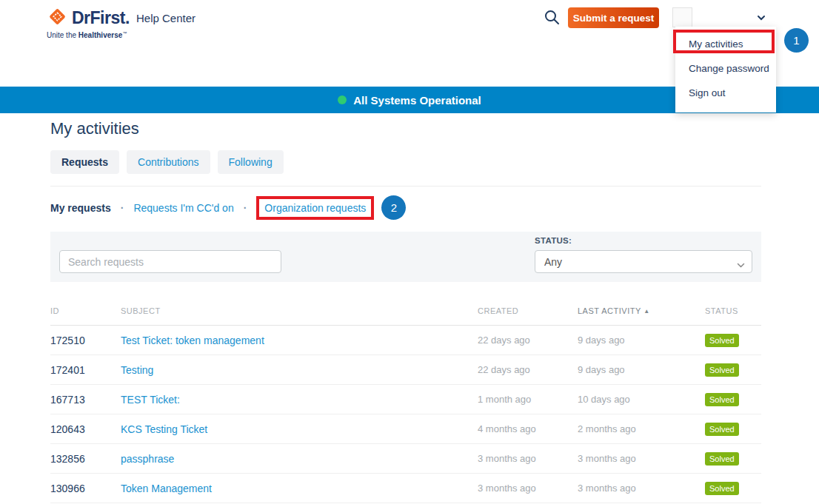 This screenshot has height=504, width=819. What do you see at coordinates (406, 207) in the screenshot?
I see `requests-subnav: My requests · Requests I'm CC'd on · Org…` at bounding box center [406, 207].